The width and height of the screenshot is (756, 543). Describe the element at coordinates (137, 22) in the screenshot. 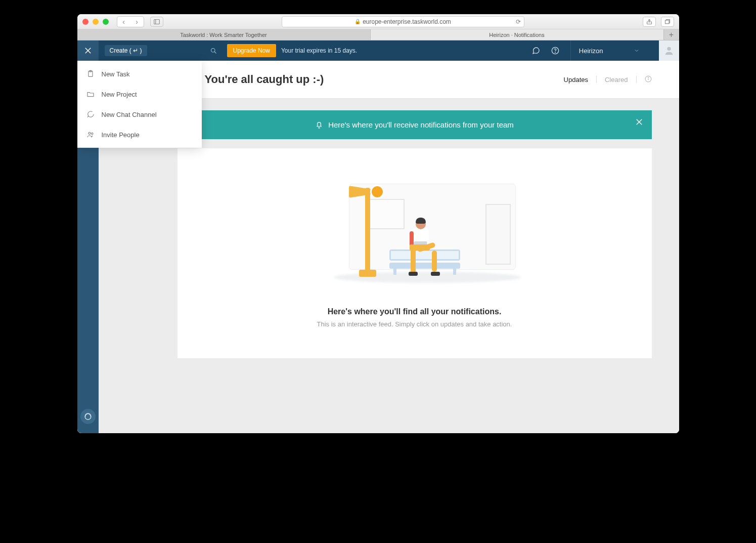

I see `forward-button: ›` at that location.